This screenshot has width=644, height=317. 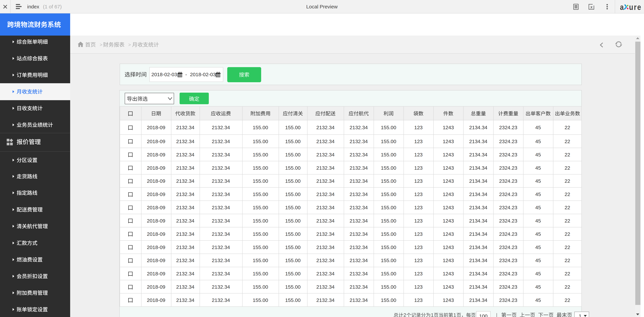 I want to click on svg-text: x, so click(x=592, y=7).